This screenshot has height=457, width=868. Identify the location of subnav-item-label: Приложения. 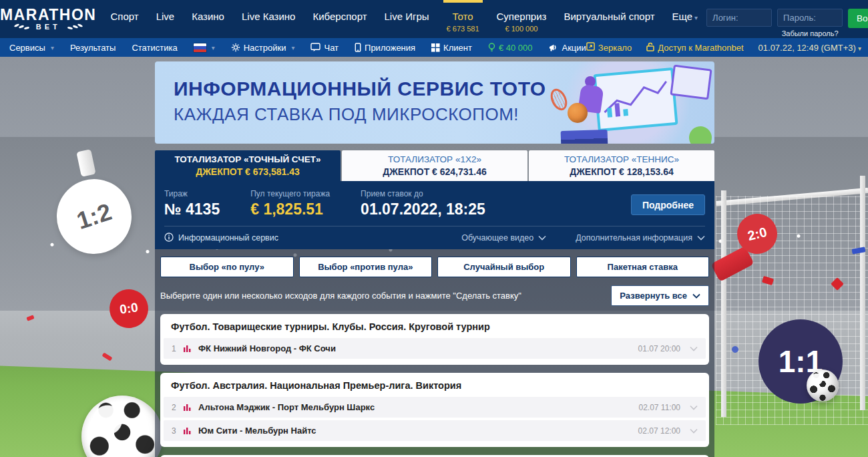
(390, 48).